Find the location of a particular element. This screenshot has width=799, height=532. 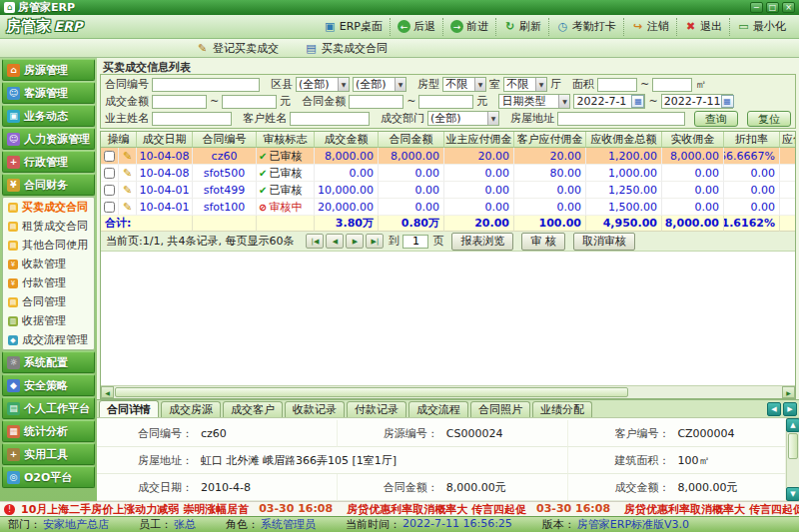

toolbar-button: 刷新 is located at coordinates (521, 27).